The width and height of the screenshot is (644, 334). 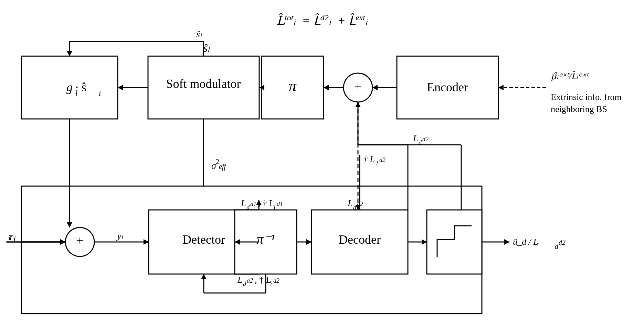 I want to click on svg-text: Detector, so click(x=204, y=240).